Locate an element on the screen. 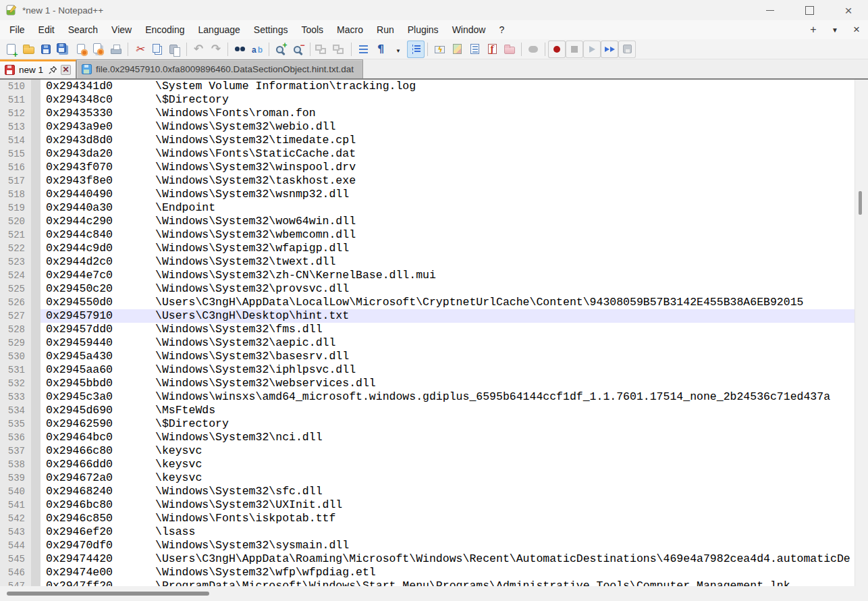 This screenshot has height=601, width=868. vertical-scrollbar-thumb is located at coordinates (860, 203).